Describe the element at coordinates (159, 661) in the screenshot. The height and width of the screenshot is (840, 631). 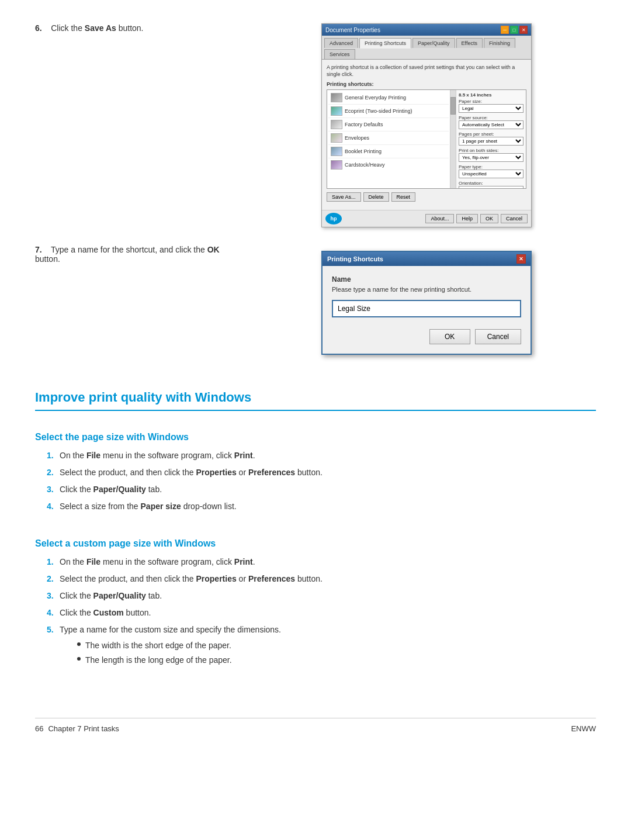
I see `bullet-text-2: The length is the long edge of the paper…` at that location.